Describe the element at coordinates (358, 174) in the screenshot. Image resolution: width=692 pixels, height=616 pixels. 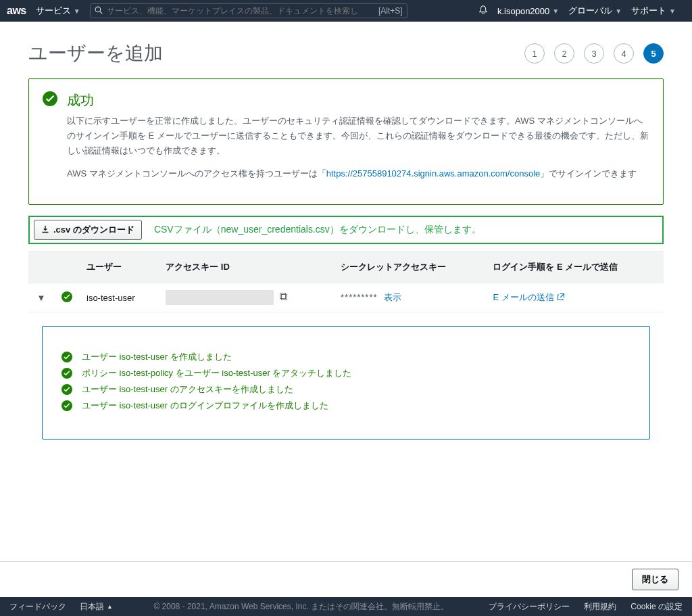
I see `success-text-2: AWS マネジメントコンソールへのアクセス権を持つユーザーは「https://2…` at that location.